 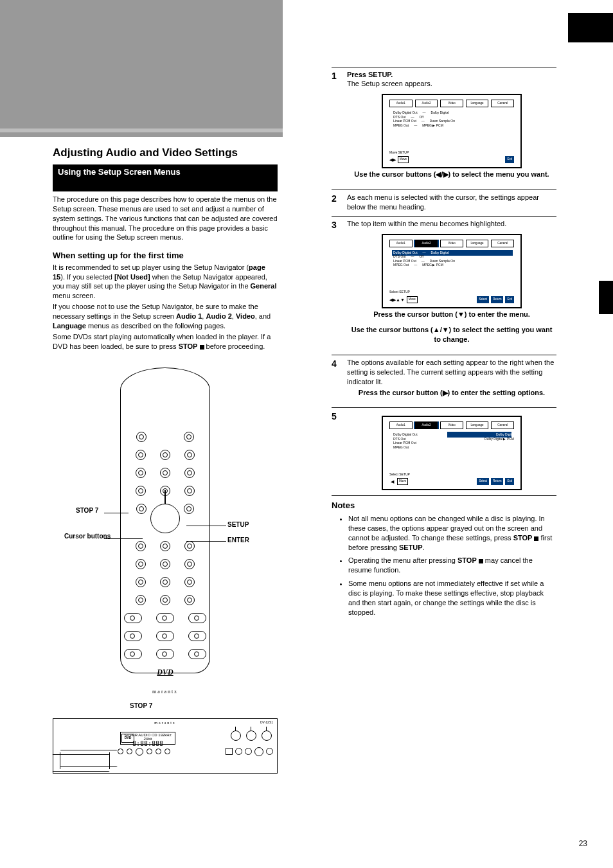 I want to click on menu-language: Language, so click(x=69, y=326).